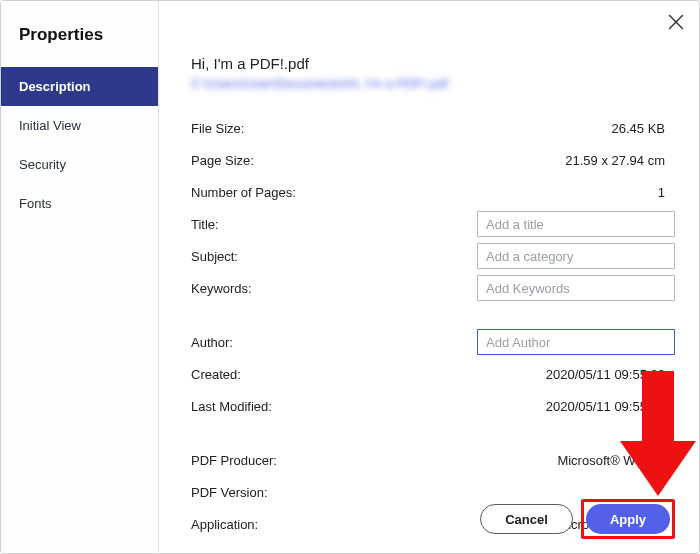 This screenshot has height=554, width=700. Describe the element at coordinates (508, 460) in the screenshot. I see `value-producer: Microsoft® Word 2` at that location.